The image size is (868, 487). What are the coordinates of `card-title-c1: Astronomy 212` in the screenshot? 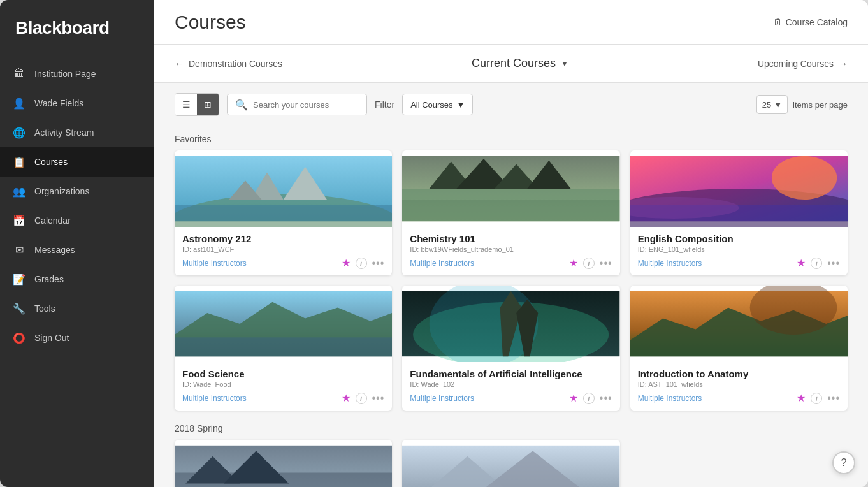 It's located at (283, 238).